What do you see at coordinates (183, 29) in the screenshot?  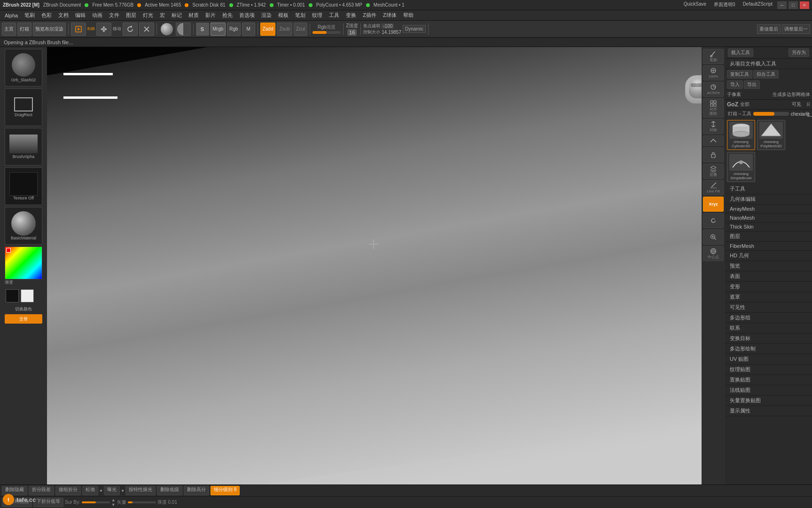 I see `brush-half-btn` at bounding box center [183, 29].